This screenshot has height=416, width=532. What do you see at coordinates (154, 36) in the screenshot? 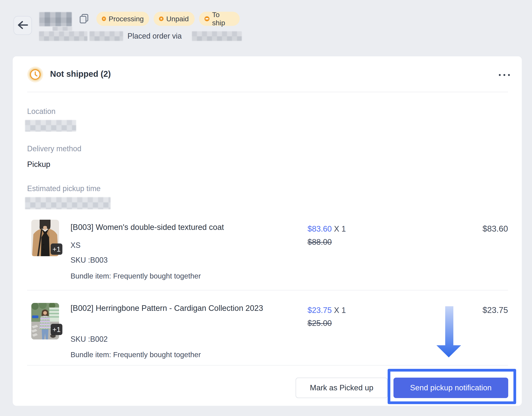
I see `placed-order-via-text: Placed order via` at bounding box center [154, 36].